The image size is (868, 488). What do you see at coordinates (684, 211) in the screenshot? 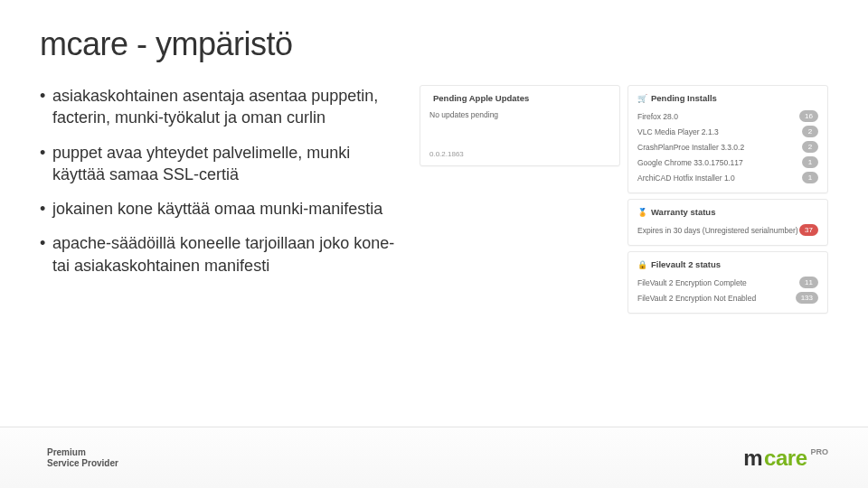
I see `panel-title: Warranty status` at bounding box center [684, 211].